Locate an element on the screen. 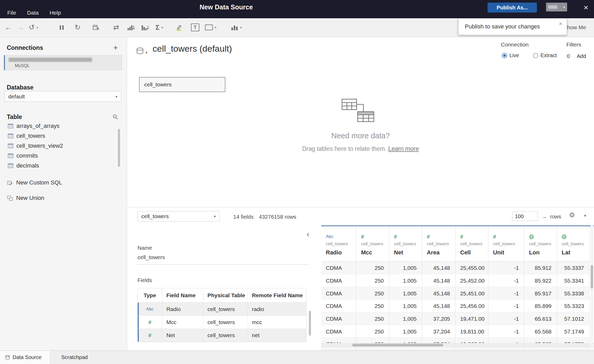 This screenshot has height=364, width=594. table-item-decimals: decimals is located at coordinates (63, 166).